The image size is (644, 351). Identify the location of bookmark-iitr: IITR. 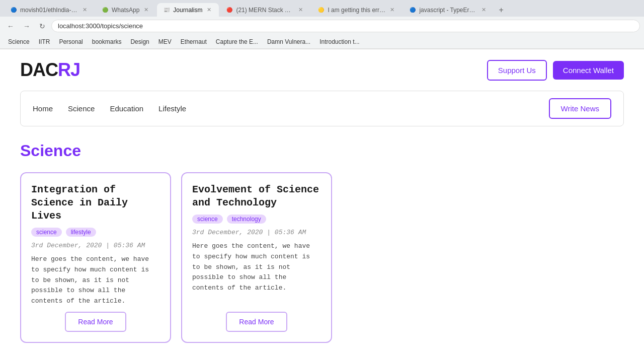
(44, 42).